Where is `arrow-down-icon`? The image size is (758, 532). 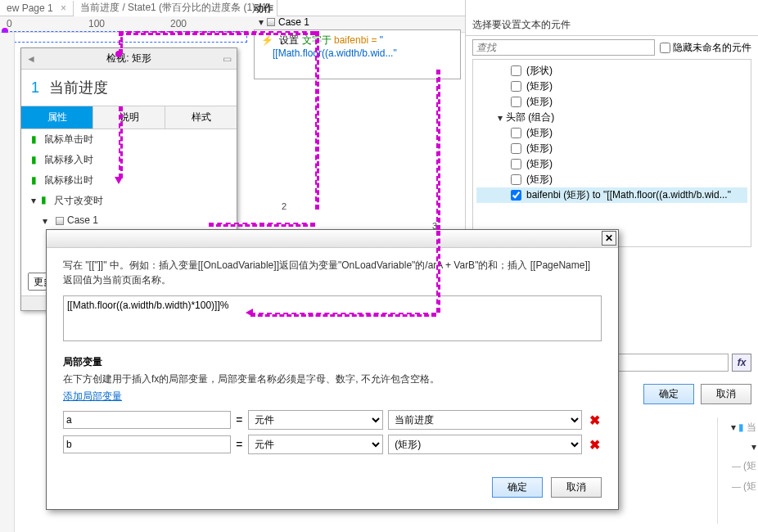
arrow-down-icon is located at coordinates (119, 180).